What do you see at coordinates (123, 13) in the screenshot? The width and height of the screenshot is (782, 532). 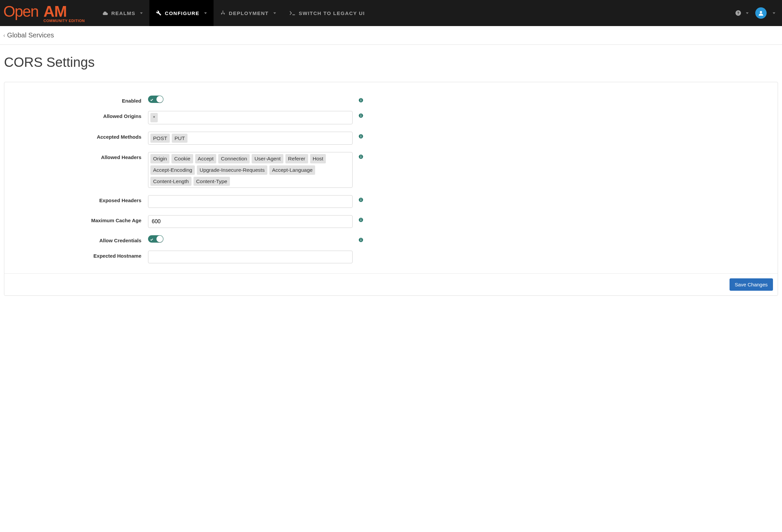 I see `nav-realms-label: REALMS` at bounding box center [123, 13].